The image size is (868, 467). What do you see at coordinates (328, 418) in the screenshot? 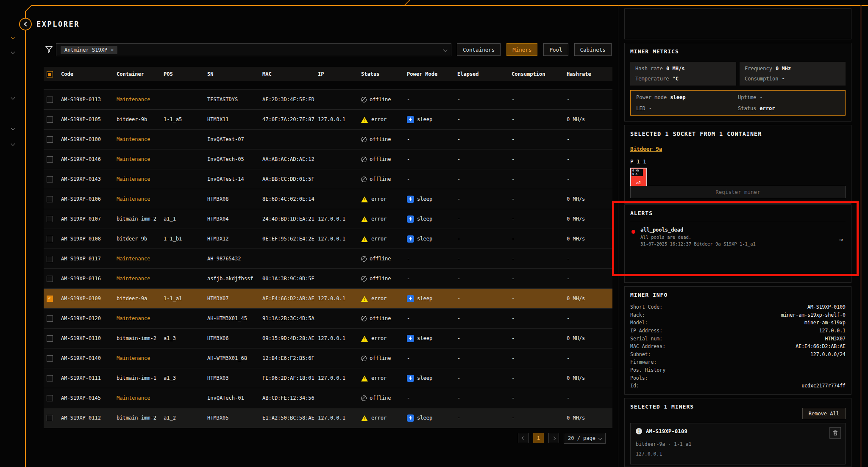
I see `table-row: AM-S19XP-0112 bitmain-imm-2 a1_2 HTM3X05…` at bounding box center [328, 418].